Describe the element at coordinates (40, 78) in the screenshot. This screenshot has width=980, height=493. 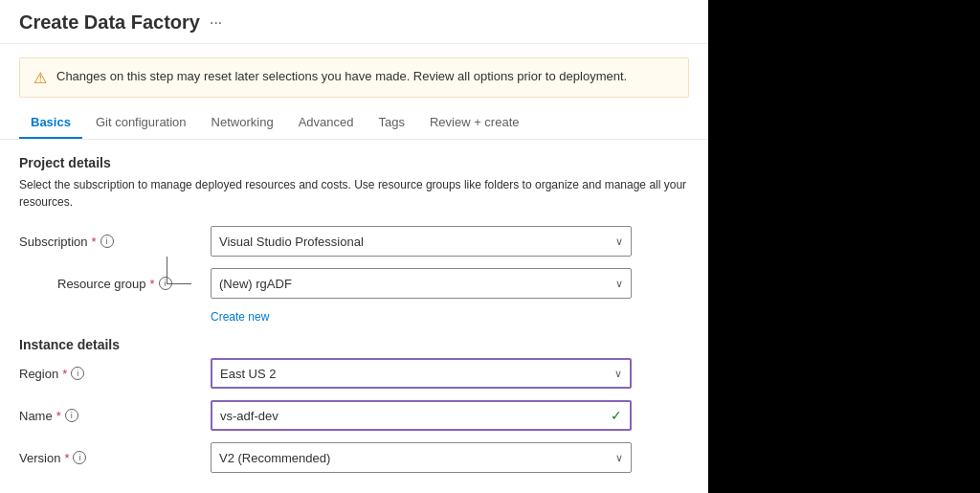
I see `warning-icon: ⚠` at that location.